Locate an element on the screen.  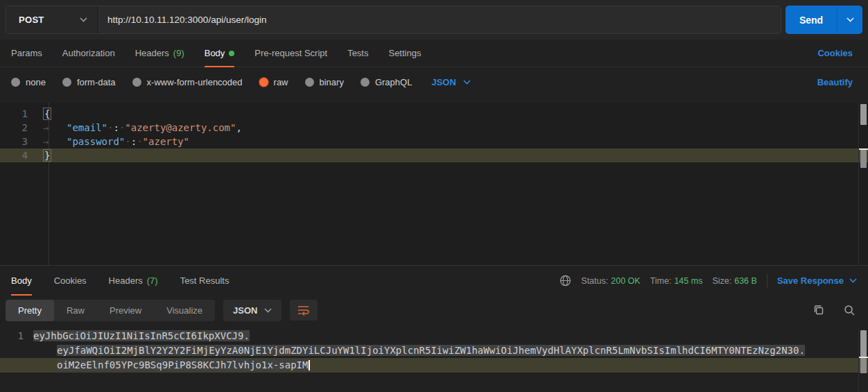
response-tabs-bar: Body Cookies Headers (7) Test Results St… is located at coordinates (434, 280).